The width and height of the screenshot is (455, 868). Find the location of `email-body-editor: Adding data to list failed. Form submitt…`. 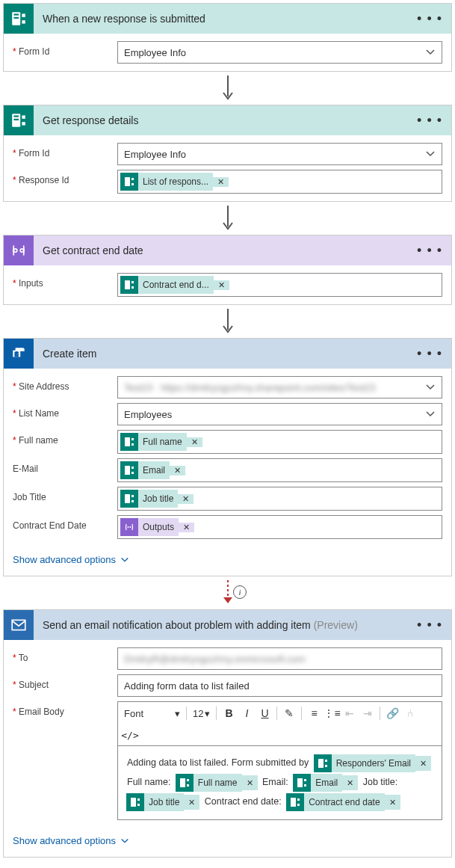

email-body-editor: Adding data to list failed. Form submitt… is located at coordinates (279, 783).